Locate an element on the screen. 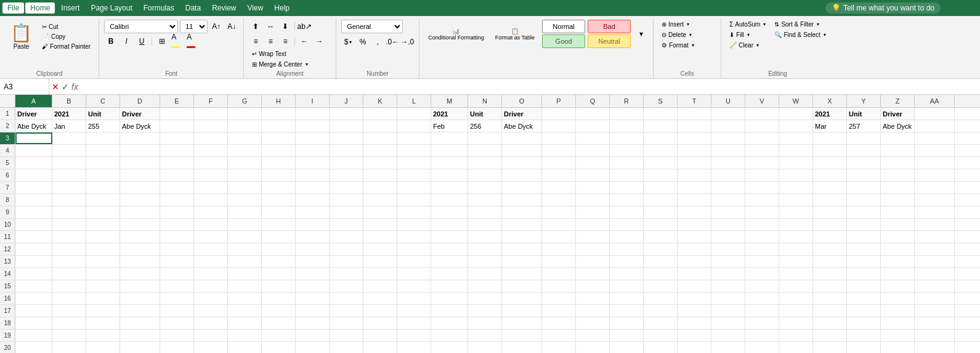 The height and width of the screenshot is (353, 980). menu-item-data: Data is located at coordinates (193, 8).